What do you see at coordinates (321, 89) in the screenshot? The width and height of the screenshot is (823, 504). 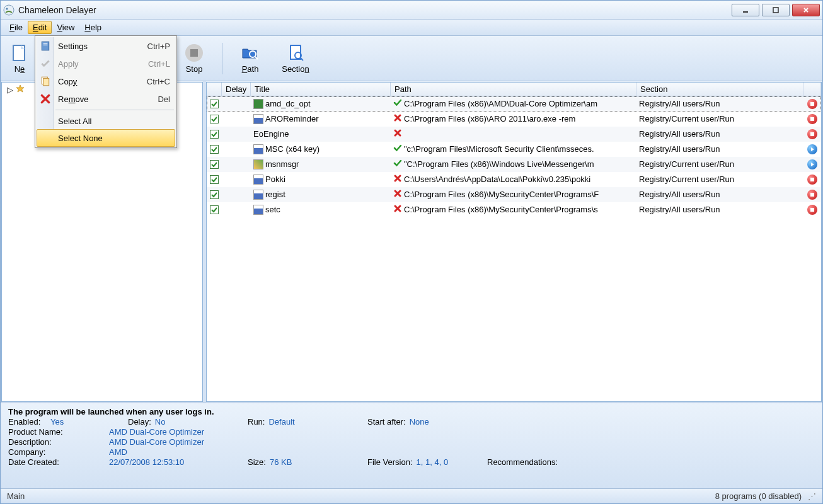 I see `col-title: Title` at bounding box center [321, 89].